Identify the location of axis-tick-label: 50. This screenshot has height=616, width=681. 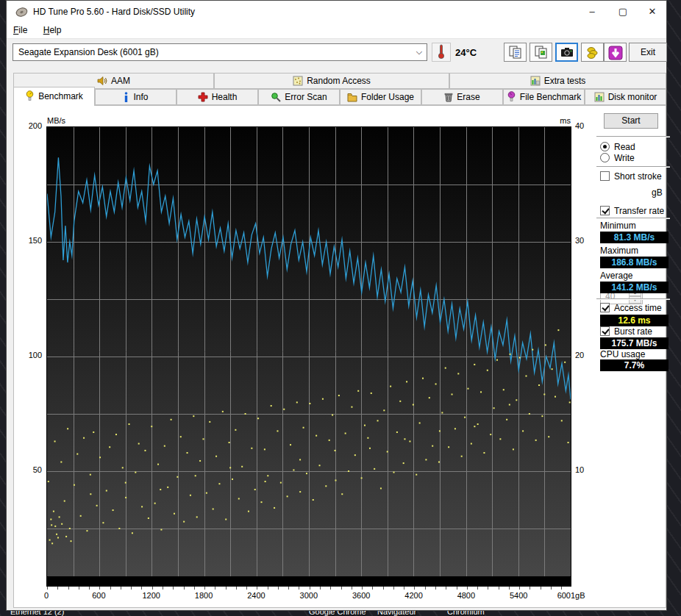
(28, 470).